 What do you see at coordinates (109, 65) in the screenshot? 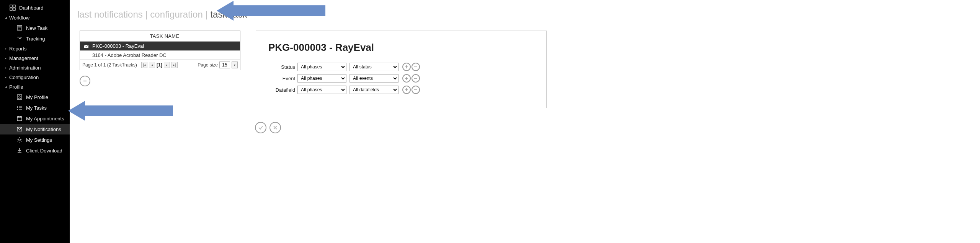
I see `pager-info: Page 1 of 1 (2 TaskTracks)` at bounding box center [109, 65].